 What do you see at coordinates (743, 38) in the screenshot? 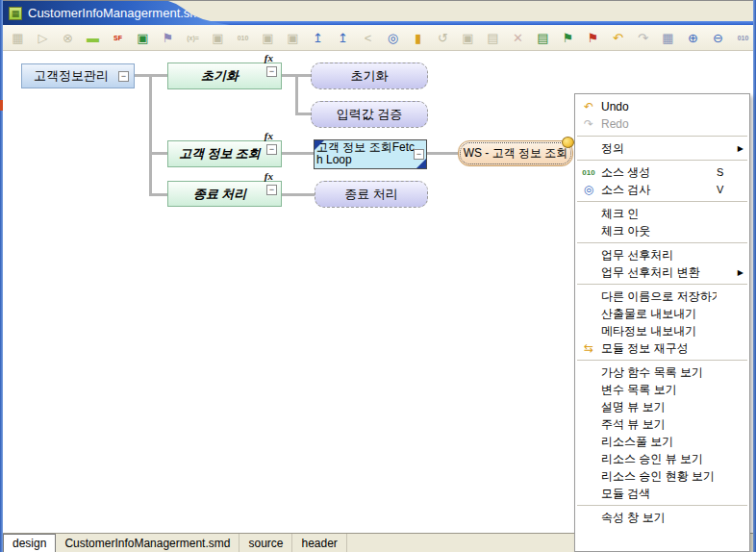
I see `binary-doc-icon-2: 010` at bounding box center [743, 38].